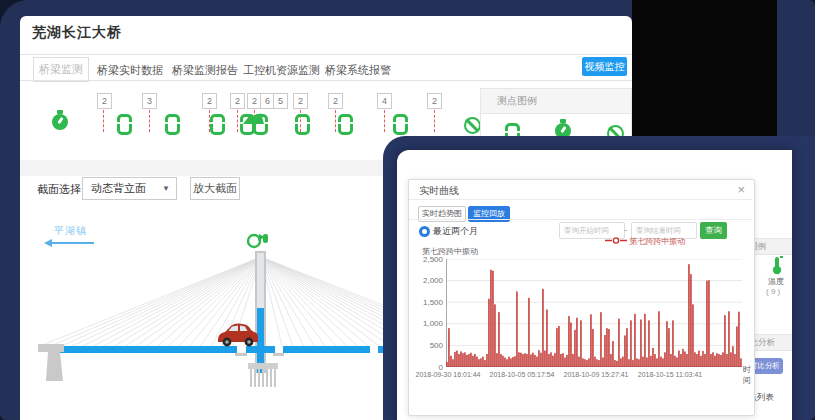 This screenshot has width=815, height=420. I want to click on thermometer-icon, so click(777, 266).